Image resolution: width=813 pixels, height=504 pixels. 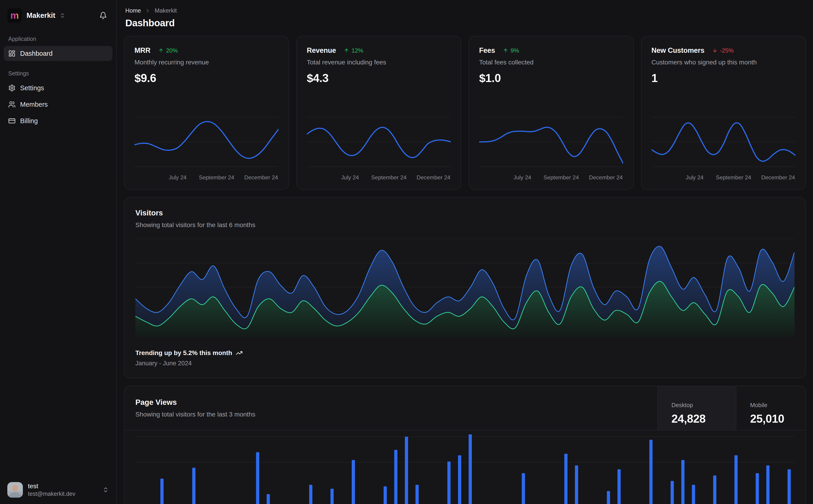 What do you see at coordinates (724, 62) in the screenshot?
I see `stat-description: Customers who signed up this month` at bounding box center [724, 62].